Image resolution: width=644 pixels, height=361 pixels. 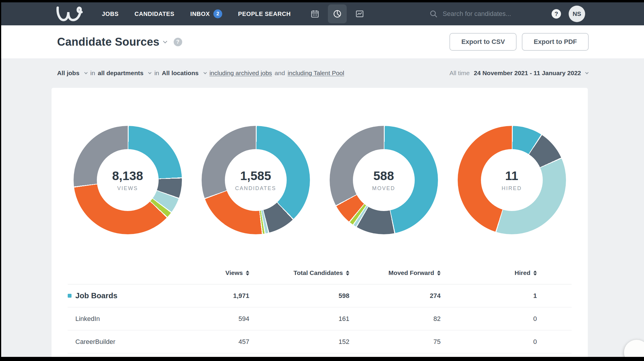 What do you see at coordinates (104, 319) in the screenshot?
I see `source-name-cell: LinkedIn` at bounding box center [104, 319].